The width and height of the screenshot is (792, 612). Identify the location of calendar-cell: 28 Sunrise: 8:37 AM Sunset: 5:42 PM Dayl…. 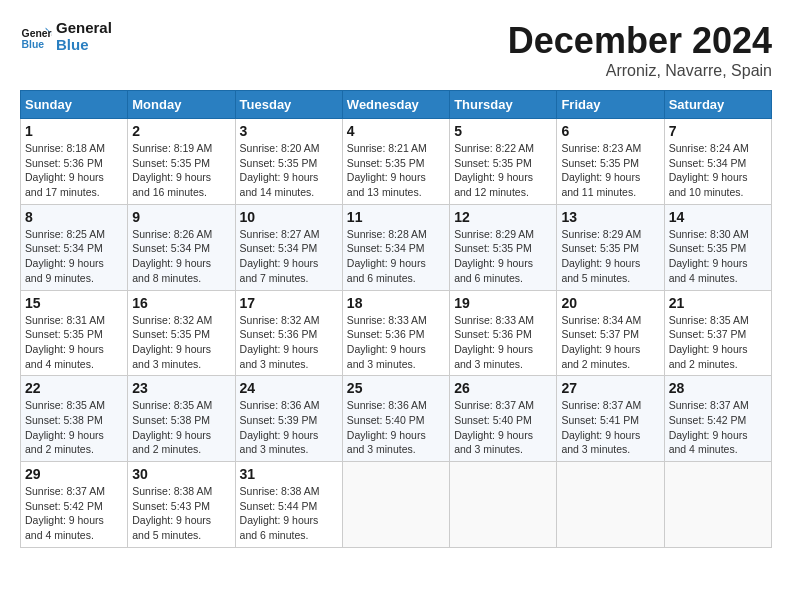
(718, 419).